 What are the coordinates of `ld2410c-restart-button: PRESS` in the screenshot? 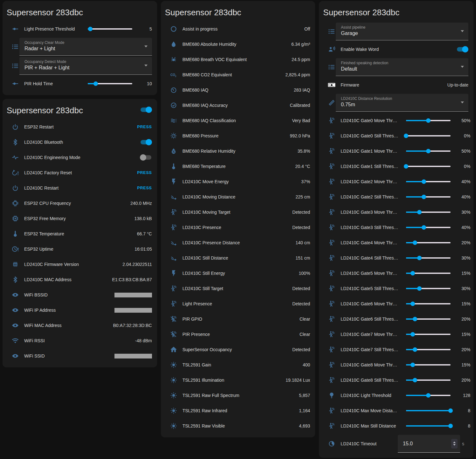 It's located at (144, 188).